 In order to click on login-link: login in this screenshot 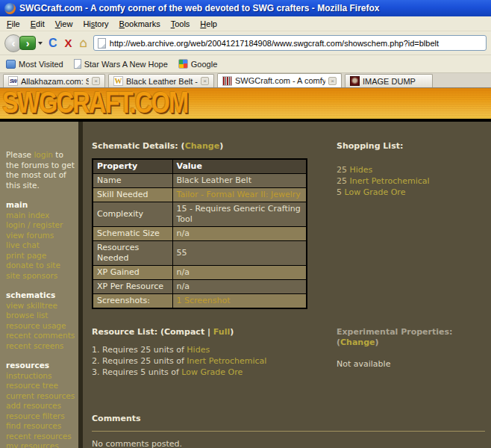, I will do `click(43, 155)`.